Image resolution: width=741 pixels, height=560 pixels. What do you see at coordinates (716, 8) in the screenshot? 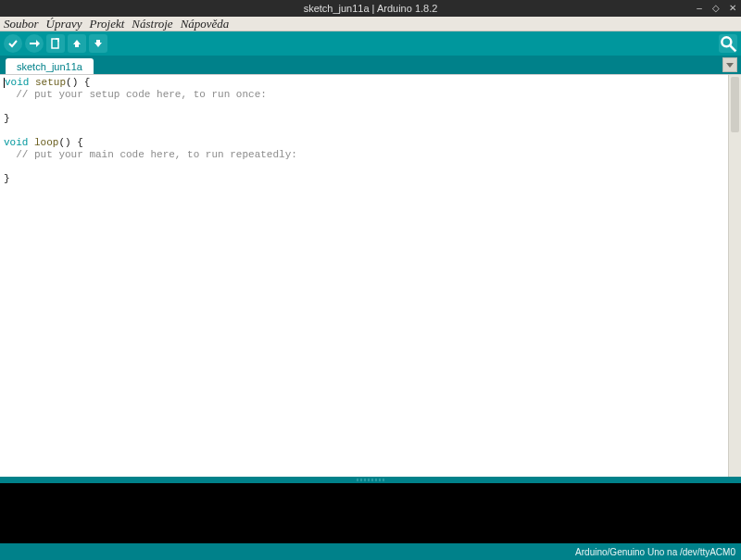
I see `maximize-button: ◇` at bounding box center [716, 8].